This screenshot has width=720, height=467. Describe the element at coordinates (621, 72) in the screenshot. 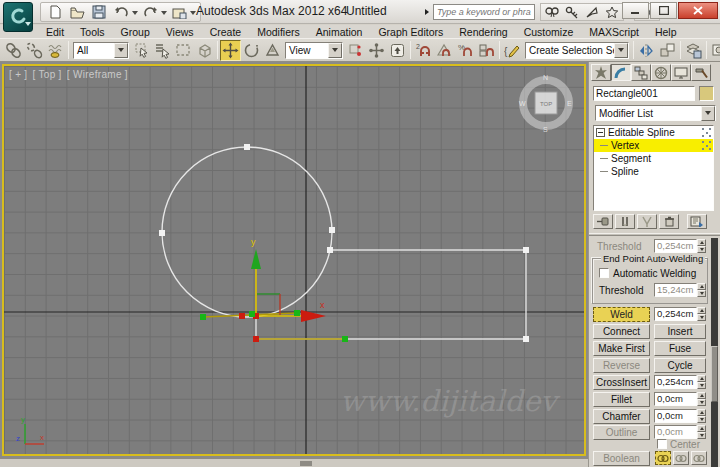

I see `tab-modify-icon` at that location.